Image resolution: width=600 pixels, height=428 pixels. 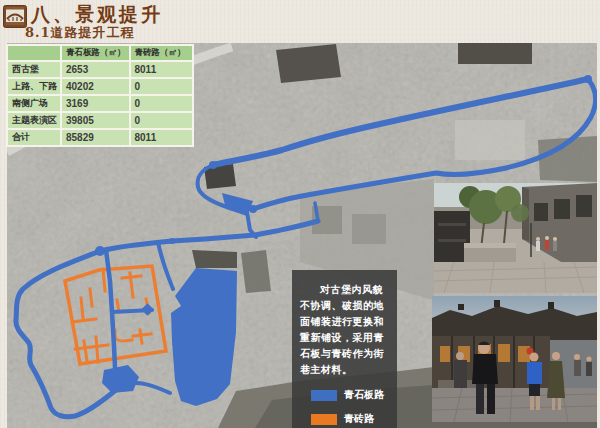 What do you see at coordinates (34, 53) in the screenshot?
I see `header-empty` at bounding box center [34, 53].